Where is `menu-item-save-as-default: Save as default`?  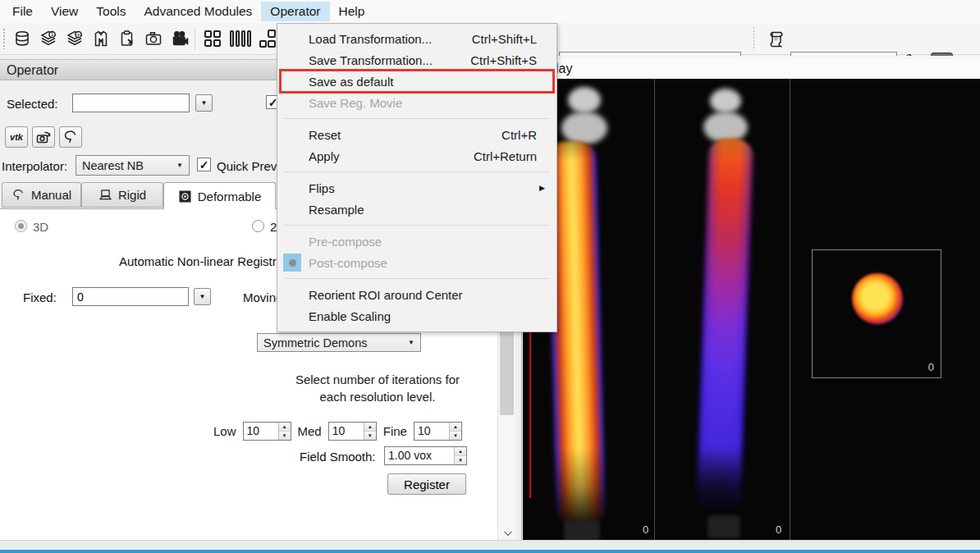 menu-item-save-as-default: Save as default is located at coordinates (417, 81).